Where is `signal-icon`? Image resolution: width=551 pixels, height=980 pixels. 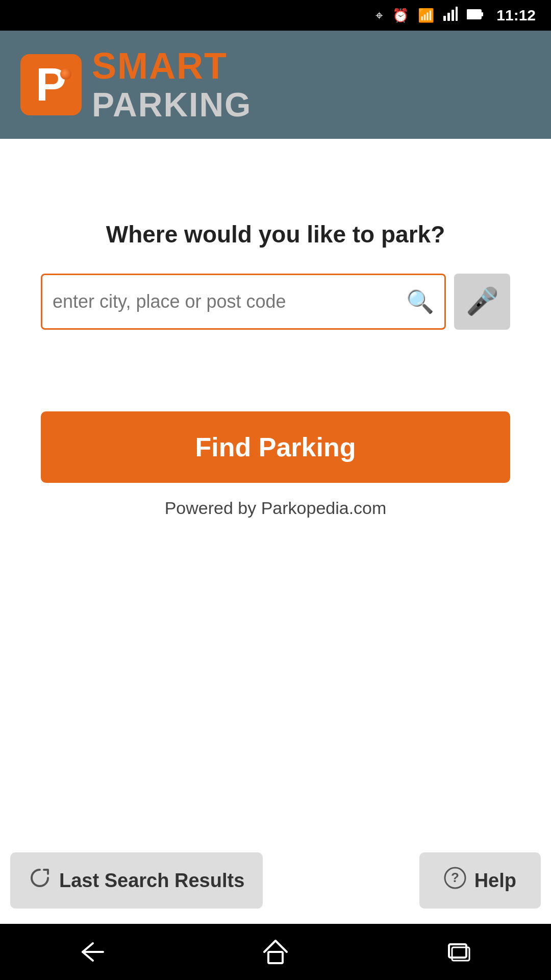
signal-icon is located at coordinates (450, 15).